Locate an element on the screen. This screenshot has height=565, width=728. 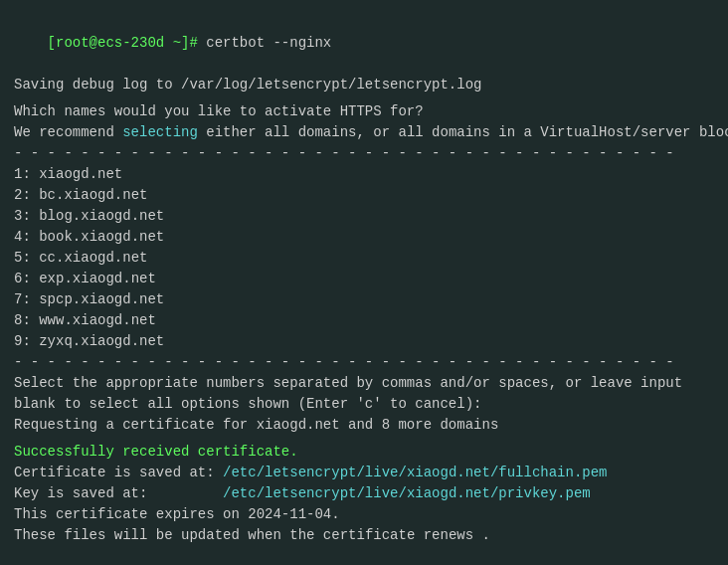
output-success: Successfully received certificate. is located at coordinates (364, 452).